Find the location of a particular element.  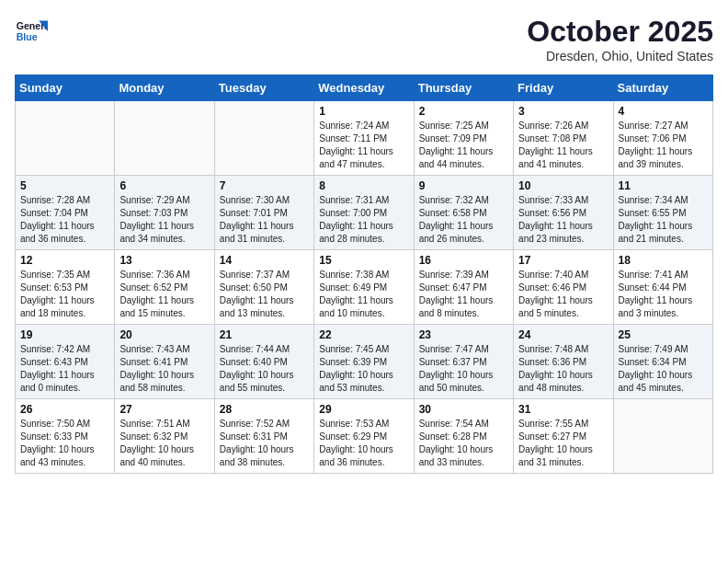

location: Dresden, Ohio, United States is located at coordinates (620, 56).